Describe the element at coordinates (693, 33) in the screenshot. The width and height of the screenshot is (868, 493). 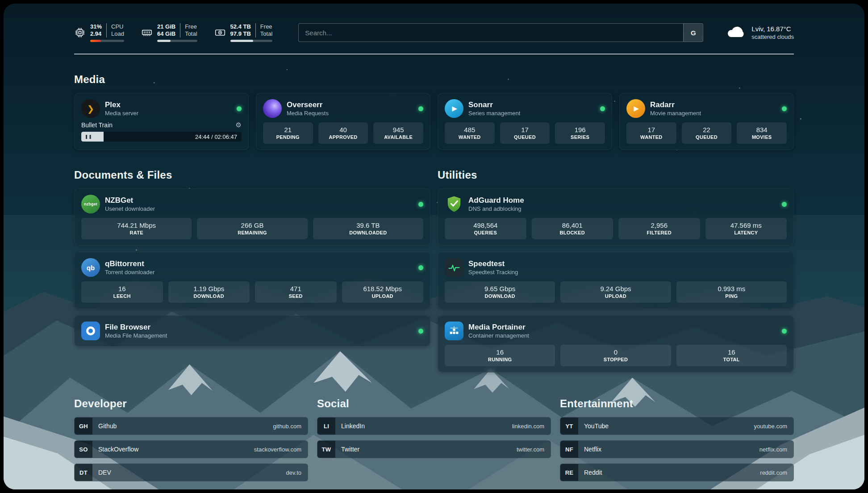
I see `search-engine-button: G` at that location.